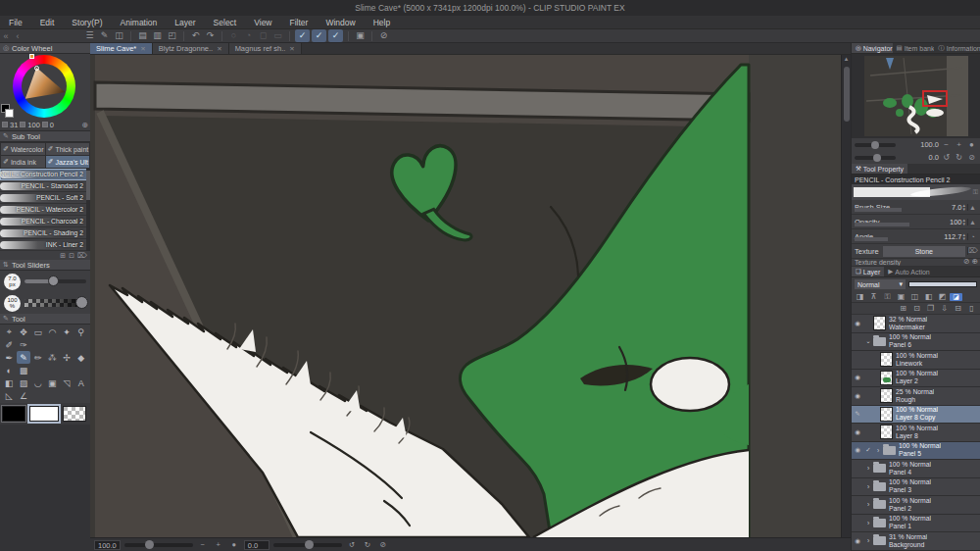  I want to click on menu-layer: Layer, so click(184, 23).